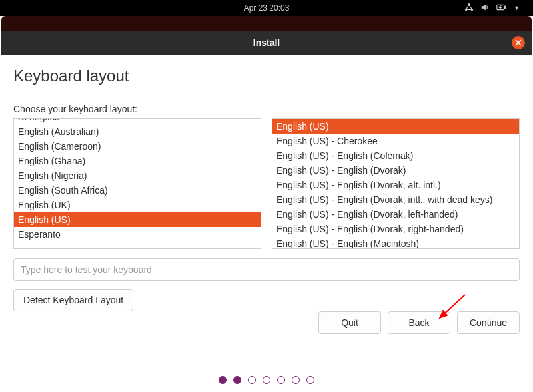 The height and width of the screenshot is (392, 533). Describe the element at coordinates (419, 323) in the screenshot. I see `back-button: Back` at that location.